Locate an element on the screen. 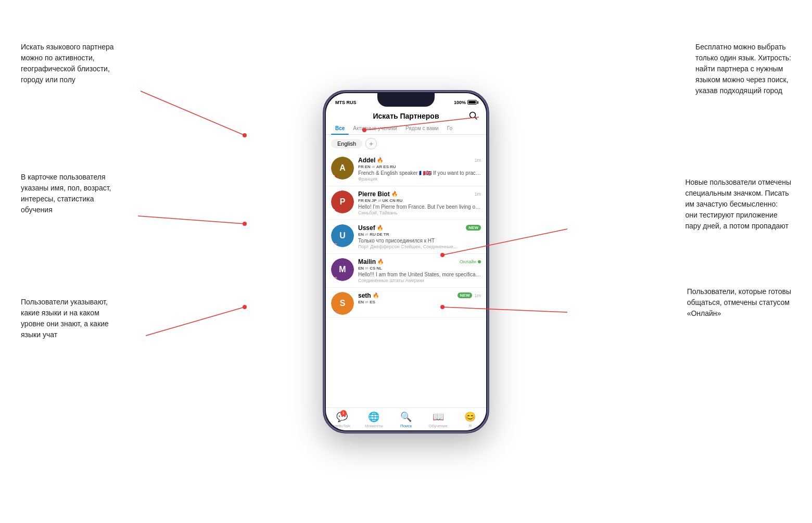  user-name-pierre: Pierre Biot 🔥 is located at coordinates (378, 194).